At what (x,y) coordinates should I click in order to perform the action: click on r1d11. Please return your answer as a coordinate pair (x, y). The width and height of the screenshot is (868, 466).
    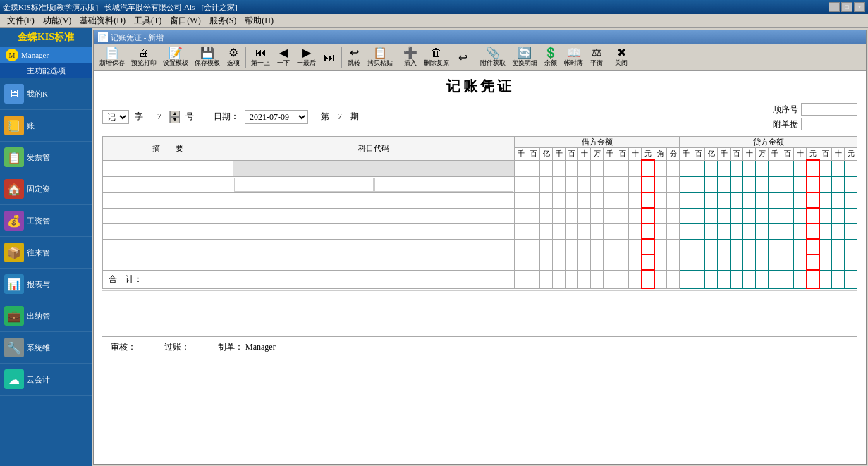
    Looking at the image, I should click on (648, 168).